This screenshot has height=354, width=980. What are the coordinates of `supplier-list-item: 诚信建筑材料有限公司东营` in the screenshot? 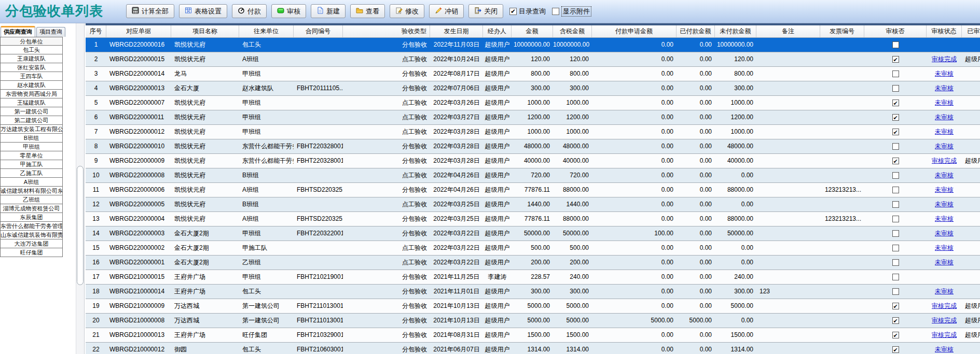 It's located at (31, 191).